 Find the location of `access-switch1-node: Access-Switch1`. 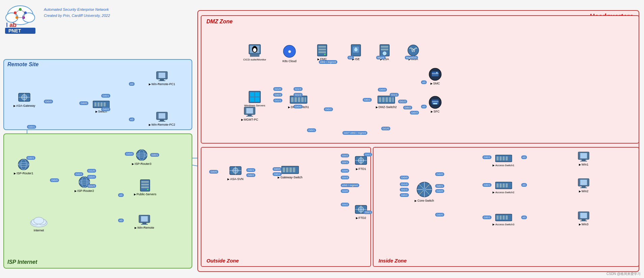

access-switch1-node: Access-Switch1 is located at coordinates (503, 160).